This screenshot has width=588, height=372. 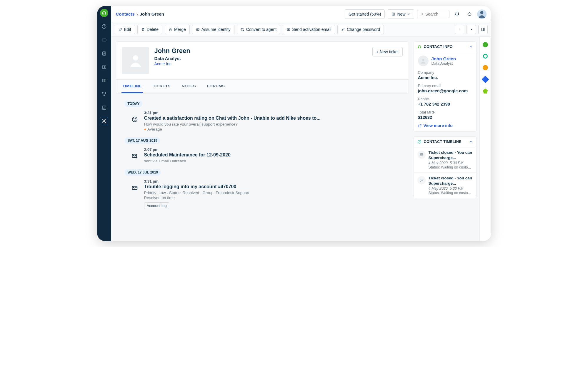 I want to click on user-avatar, so click(x=482, y=14).